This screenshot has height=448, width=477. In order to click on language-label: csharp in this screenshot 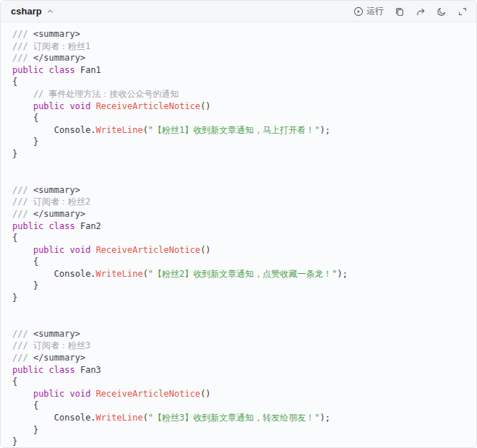, I will do `click(26, 12)`.